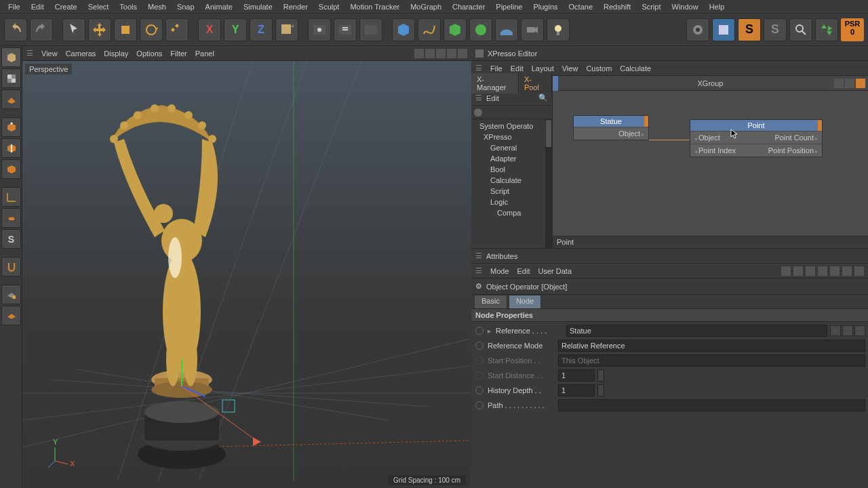 The image size is (868, 488). I want to click on polygon-mode-icon, so click(11, 169).